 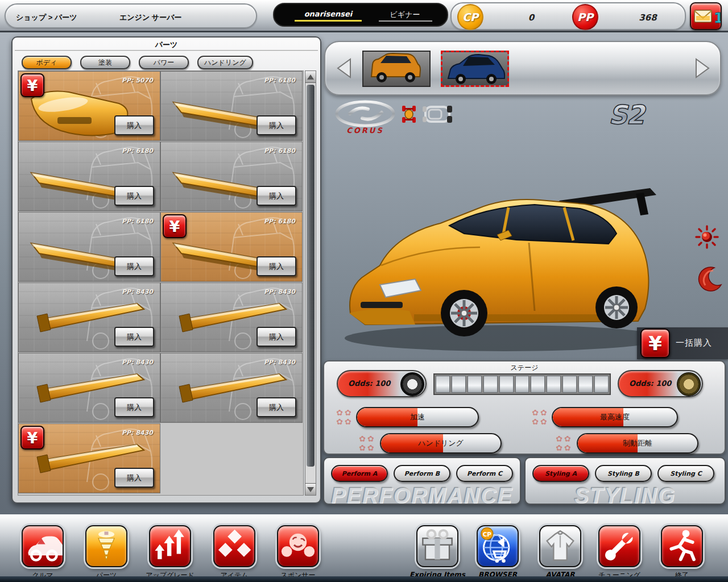 I want to click on stage-panel: ステージ Odds: 100 Odds: 100 ✿✿✿✿加速✿✿✿✿最高速度✿…, so click(x=524, y=408).